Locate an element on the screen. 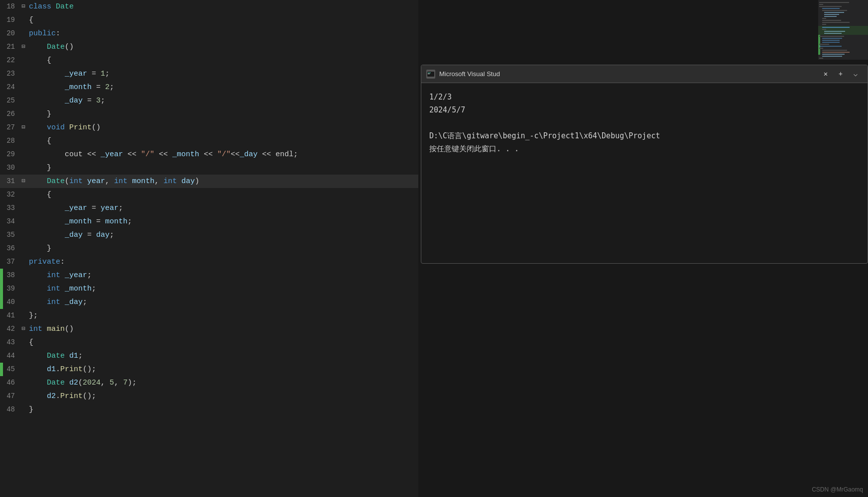  code-content: _day = 3; is located at coordinates (223, 100).